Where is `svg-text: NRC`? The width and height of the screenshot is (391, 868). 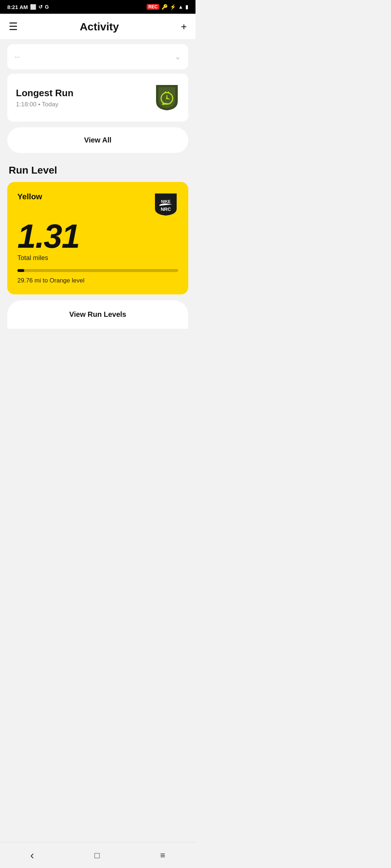 svg-text: NRC is located at coordinates (166, 209).